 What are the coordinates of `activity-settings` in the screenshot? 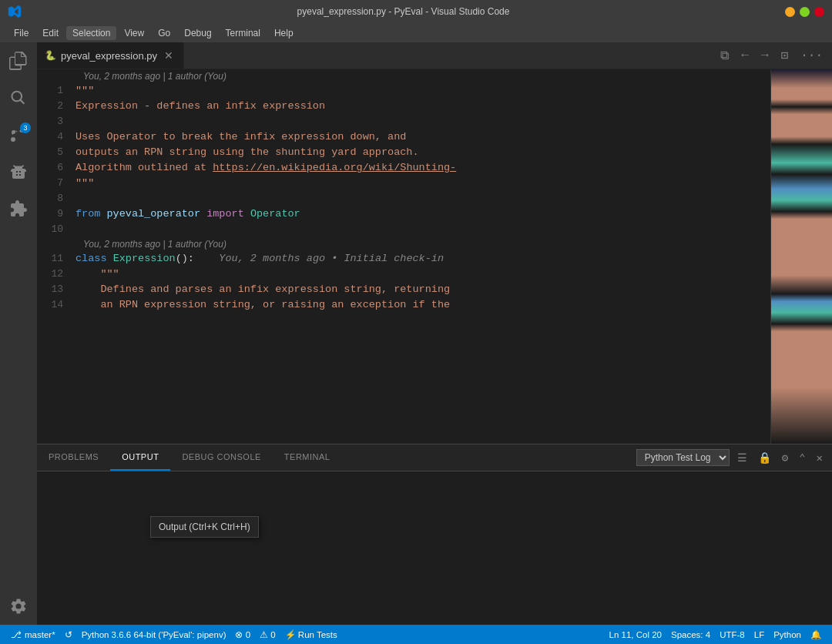 It's located at (18, 606).